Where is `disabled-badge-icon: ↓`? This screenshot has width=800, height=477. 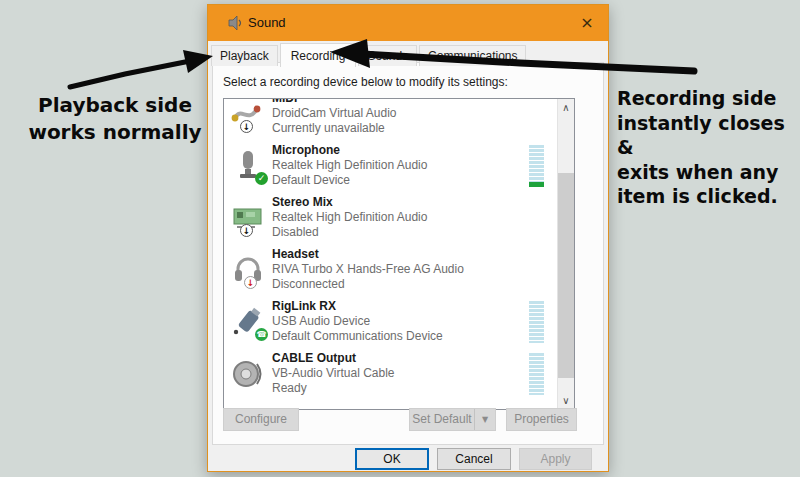
disabled-badge-icon: ↓ is located at coordinates (246, 230).